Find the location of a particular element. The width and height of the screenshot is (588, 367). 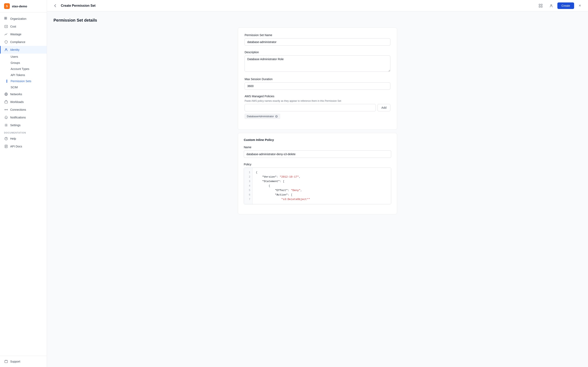

grid-icon-button is located at coordinates (541, 6).